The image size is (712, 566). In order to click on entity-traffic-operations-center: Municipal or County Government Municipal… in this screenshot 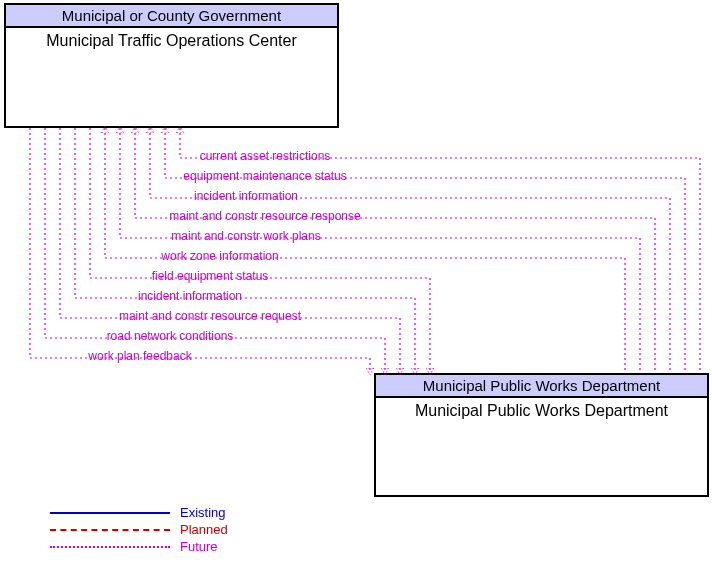, I will do `click(172, 66)`.